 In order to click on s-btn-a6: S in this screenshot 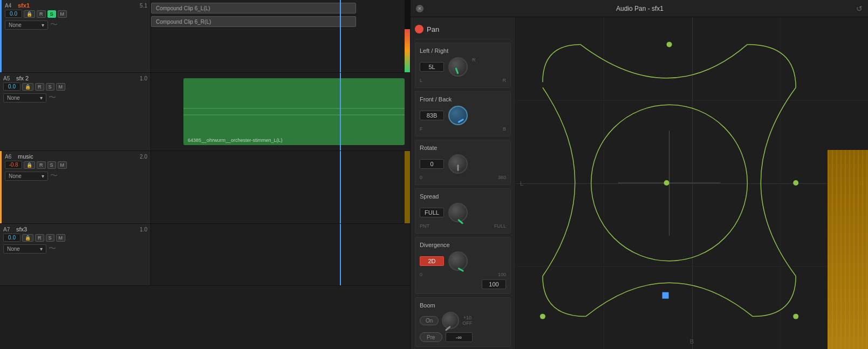, I will do `click(52, 165)`.